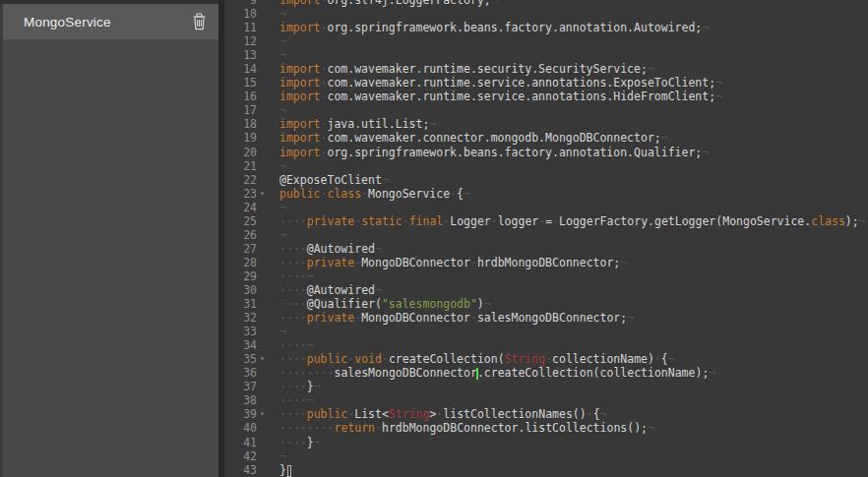 The image size is (868, 477). Describe the element at coordinates (546, 152) in the screenshot. I see `code-line: 20import·org.springframework.beans.facto…` at that location.